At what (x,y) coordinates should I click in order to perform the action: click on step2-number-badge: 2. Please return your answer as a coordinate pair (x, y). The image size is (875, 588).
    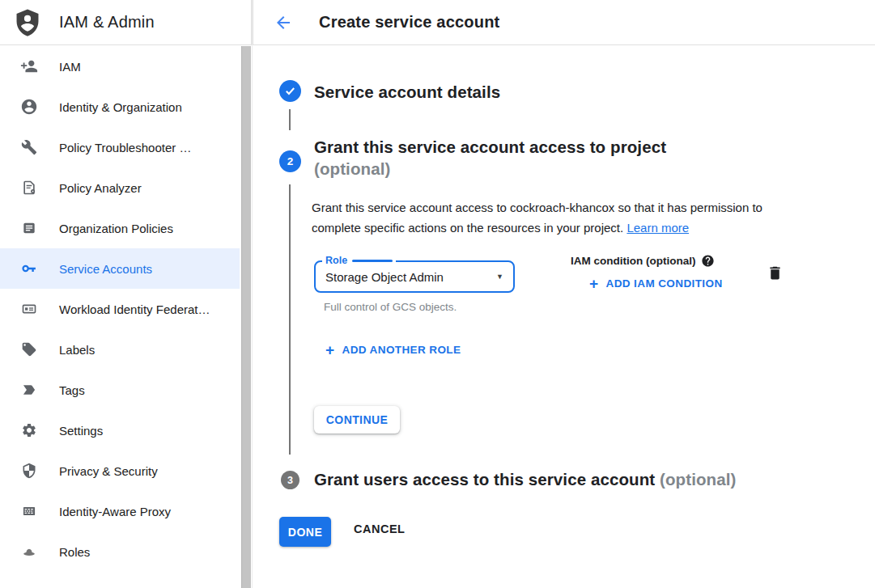
    Looking at the image, I should click on (290, 162).